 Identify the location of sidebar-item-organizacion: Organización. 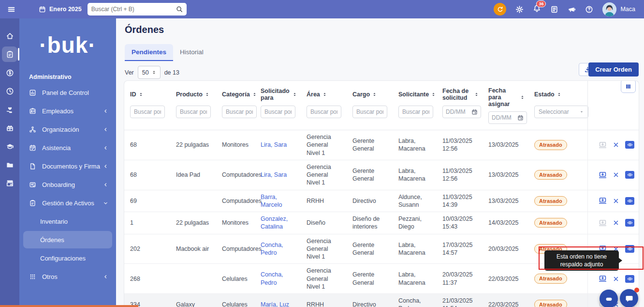
(68, 129).